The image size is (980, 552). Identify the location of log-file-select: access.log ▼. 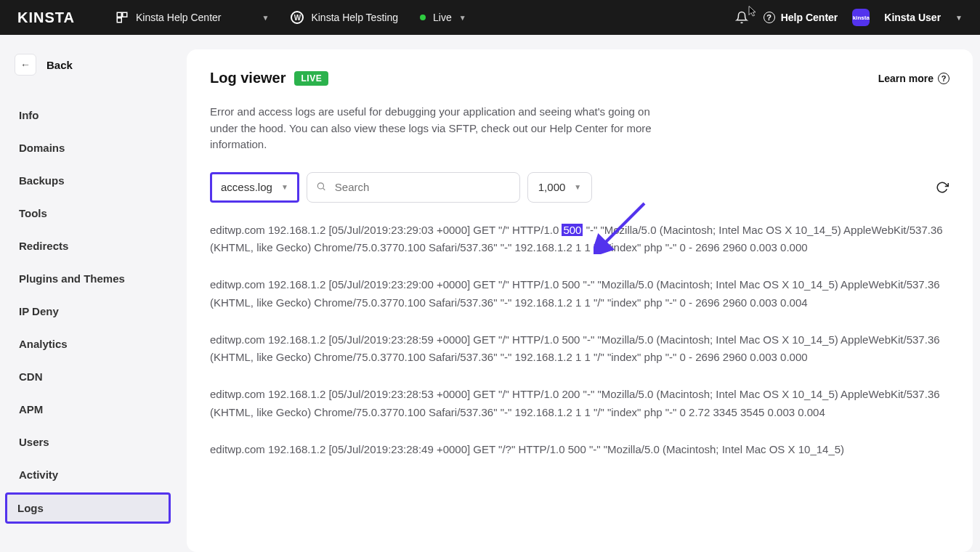
(254, 187).